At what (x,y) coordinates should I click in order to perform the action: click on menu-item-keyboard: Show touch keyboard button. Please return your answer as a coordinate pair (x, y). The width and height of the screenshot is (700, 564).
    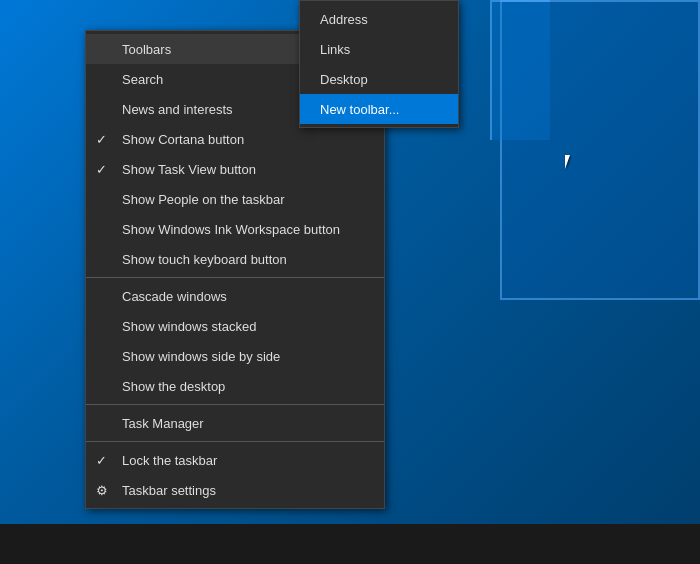
    Looking at the image, I should click on (235, 259).